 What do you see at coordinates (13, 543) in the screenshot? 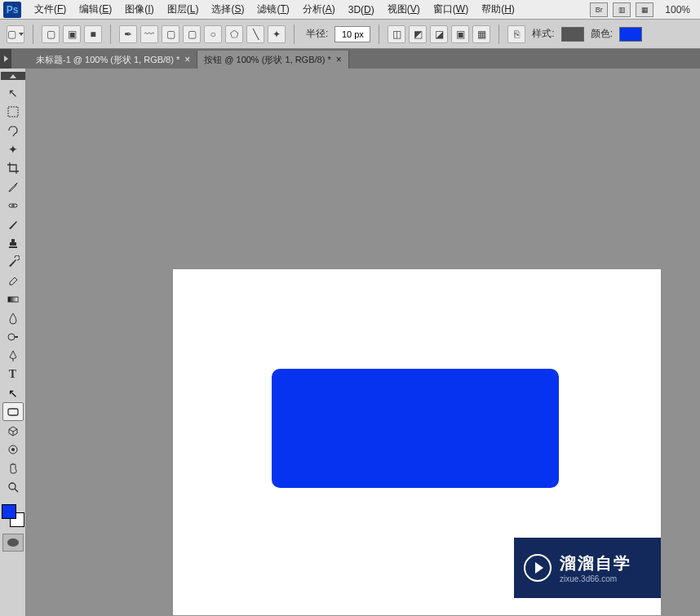
I see `quick-mask-toggle` at bounding box center [13, 543].